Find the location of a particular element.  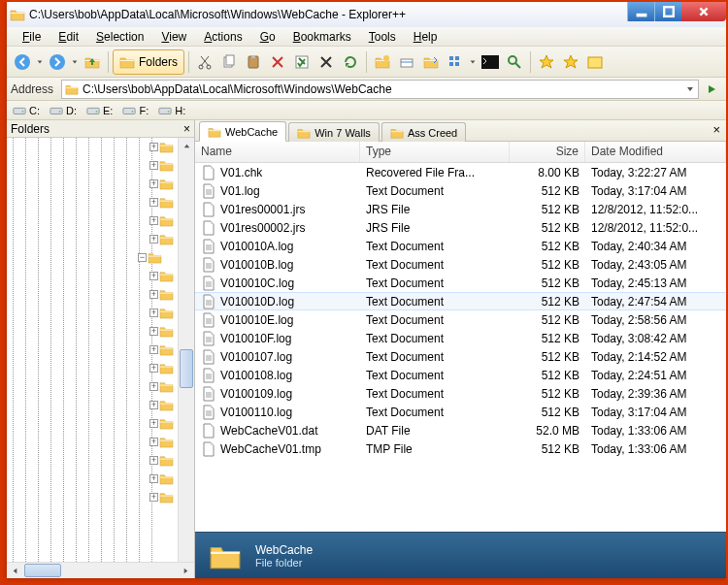

list-header: Name Type Size Date Modified is located at coordinates (460, 152).